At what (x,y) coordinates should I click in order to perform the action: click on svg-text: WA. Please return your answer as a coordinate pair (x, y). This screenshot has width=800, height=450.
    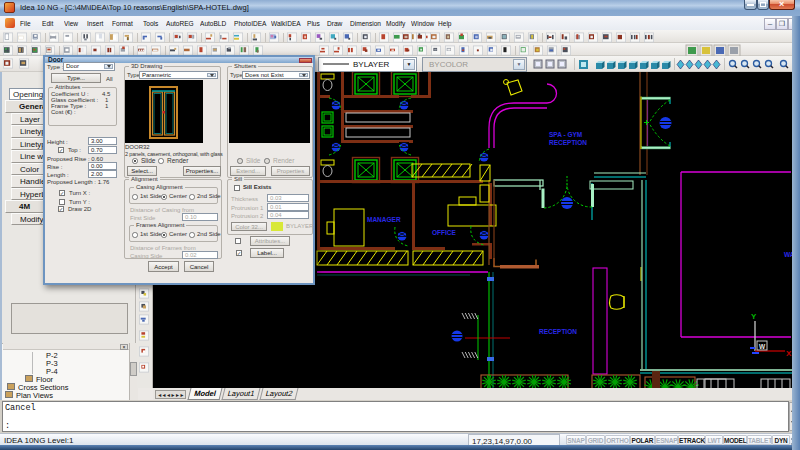
    Looking at the image, I should click on (788, 254).